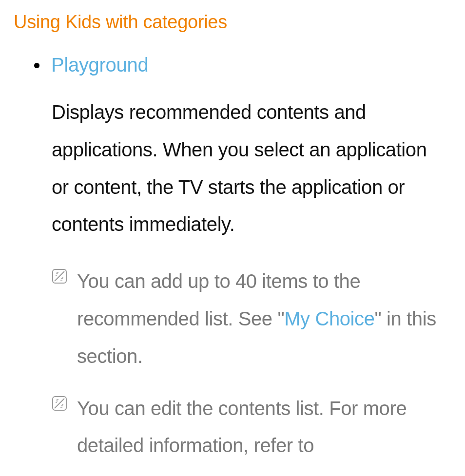 This screenshot has width=465, height=476. Describe the element at coordinates (99, 65) in the screenshot. I see `category-title: Playground` at that location.